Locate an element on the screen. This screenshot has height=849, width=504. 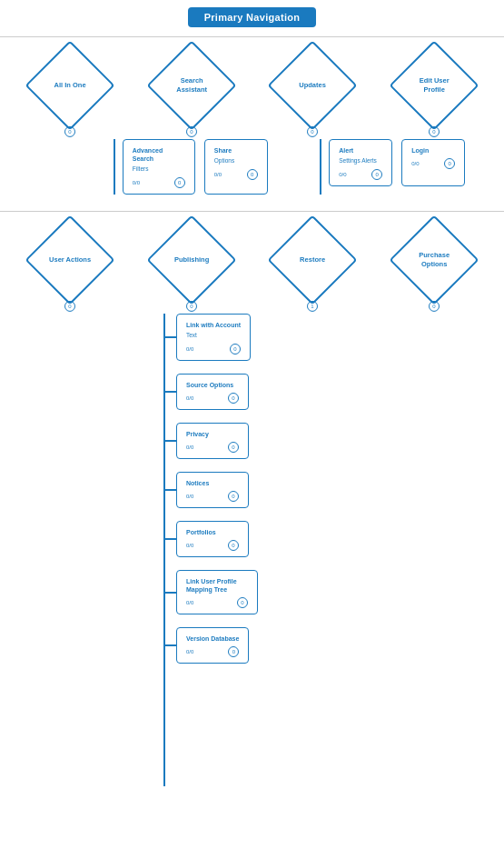
node-edit-user-profile: Edit User Profile 0 is located at coordinates (434, 87).